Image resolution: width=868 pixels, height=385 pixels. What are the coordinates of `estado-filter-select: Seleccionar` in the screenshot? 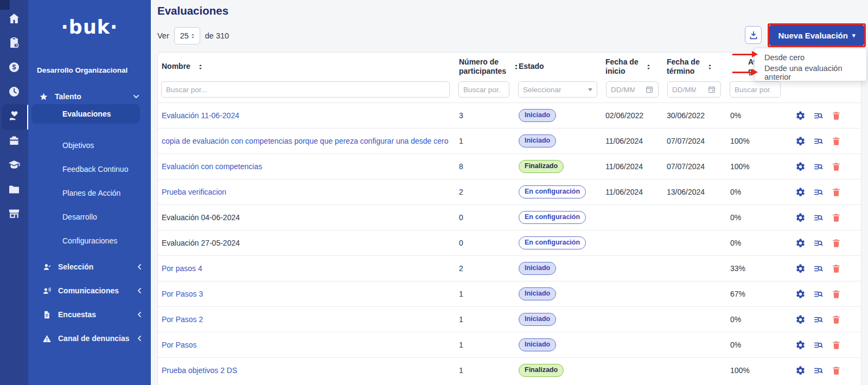 It's located at (558, 89).